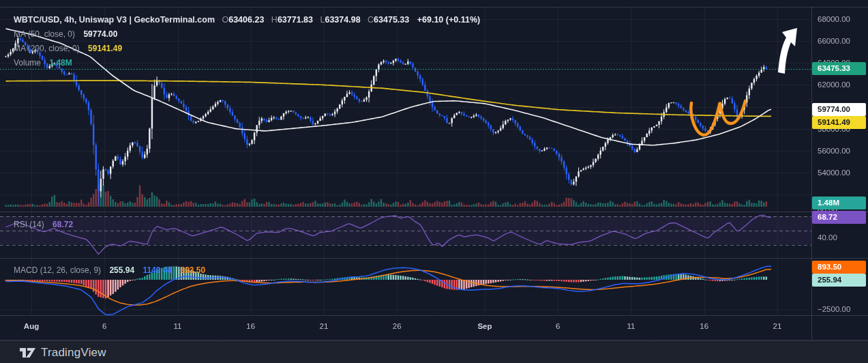  I want to click on macd-status-line: MACD (12, 26, close, 9) 255.94 1149.44 8…, so click(109, 270).